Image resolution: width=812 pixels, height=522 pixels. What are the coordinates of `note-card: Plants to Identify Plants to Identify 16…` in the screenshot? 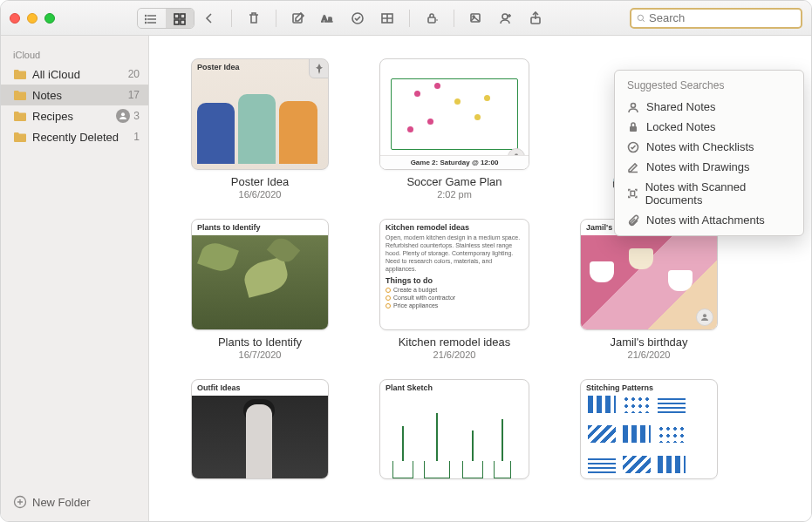 It's located at (260, 289).